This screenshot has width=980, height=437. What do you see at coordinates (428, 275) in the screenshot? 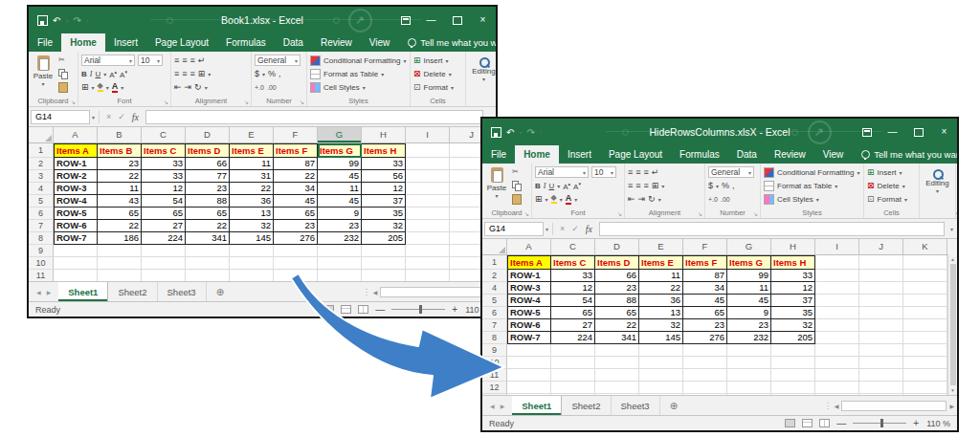
I see `cell-I11` at bounding box center [428, 275].